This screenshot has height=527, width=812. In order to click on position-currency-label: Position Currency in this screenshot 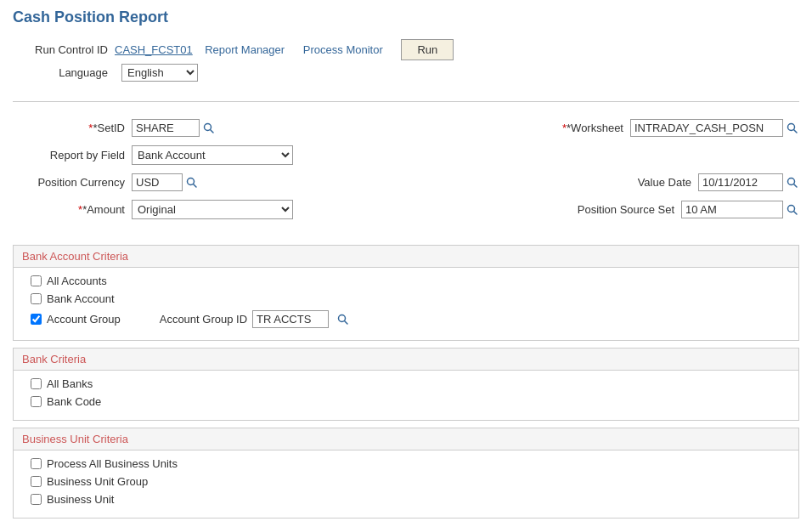, I will do `click(72, 182)`.